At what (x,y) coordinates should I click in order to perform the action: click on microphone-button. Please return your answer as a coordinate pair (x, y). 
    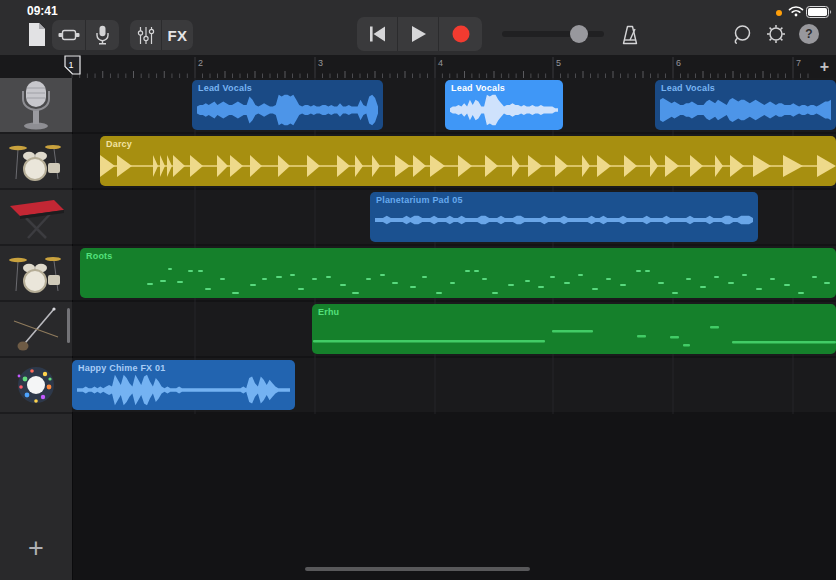
    Looking at the image, I should click on (102, 35).